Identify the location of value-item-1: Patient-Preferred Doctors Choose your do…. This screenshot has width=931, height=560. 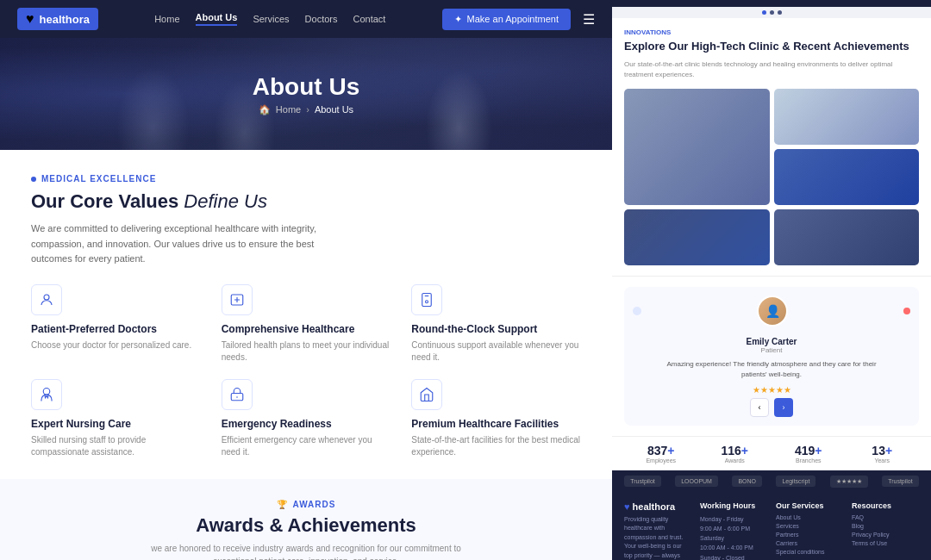
(116, 324).